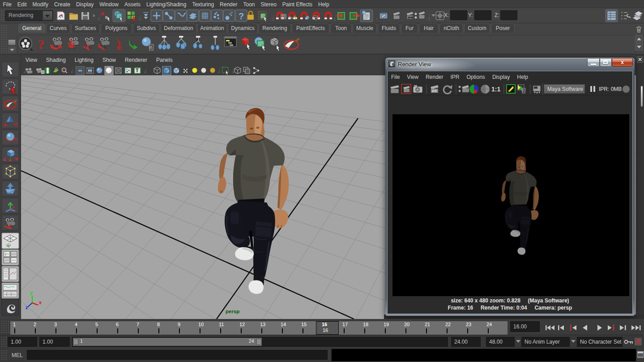 Image resolution: width=644 pixels, height=362 pixels. What do you see at coordinates (27, 307) in the screenshot?
I see `svg-text: z` at bounding box center [27, 307].